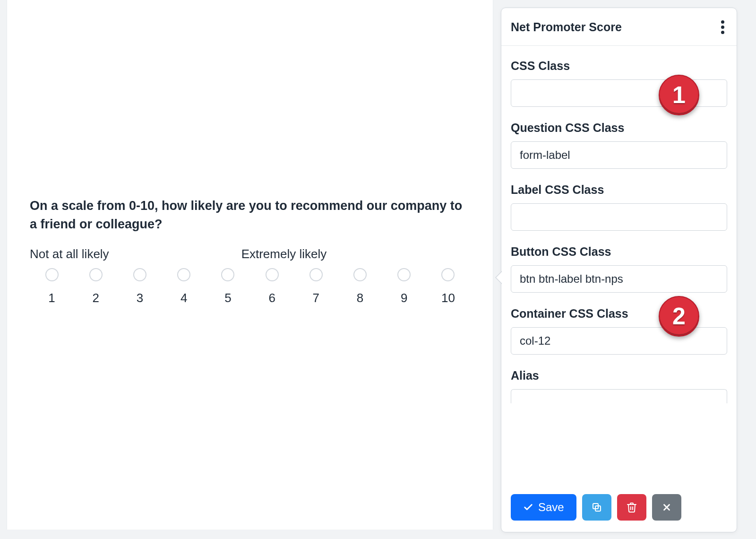 The width and height of the screenshot is (756, 539). I want to click on nps-option: 5, so click(228, 287).